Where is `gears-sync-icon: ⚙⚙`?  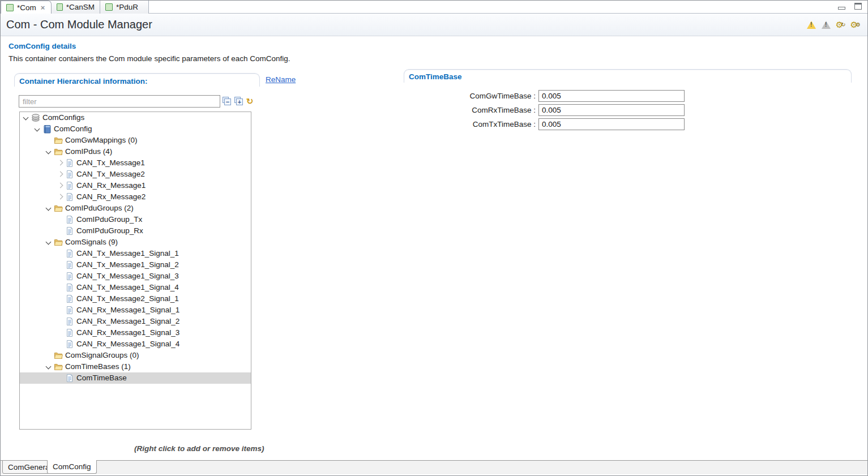
gears-sync-icon: ⚙⚙ is located at coordinates (856, 25).